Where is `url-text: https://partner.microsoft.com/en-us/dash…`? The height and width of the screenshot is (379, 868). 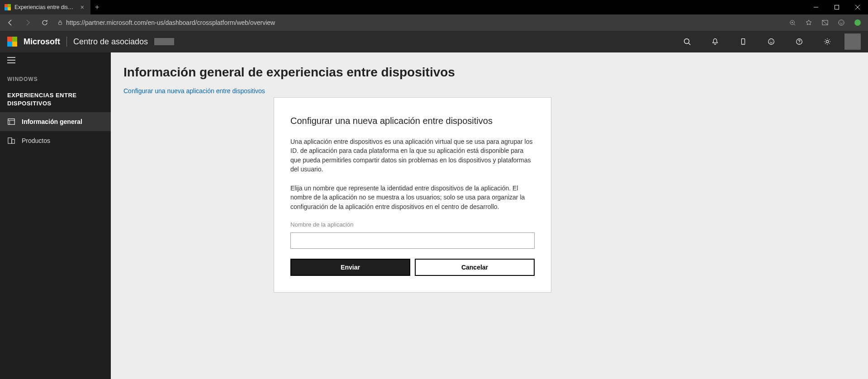 url-text: https://partner.microsoft.com/en-us/dash… is located at coordinates (171, 23).